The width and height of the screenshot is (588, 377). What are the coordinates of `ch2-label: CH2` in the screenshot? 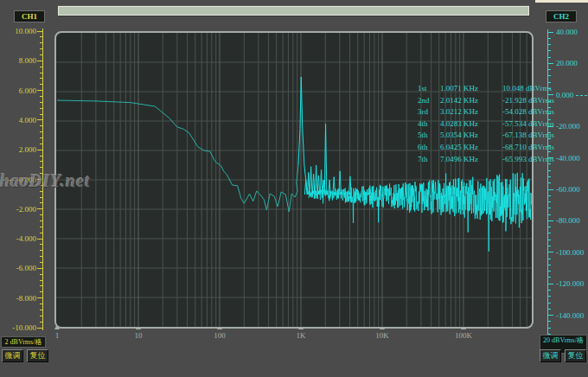 It's located at (561, 16).